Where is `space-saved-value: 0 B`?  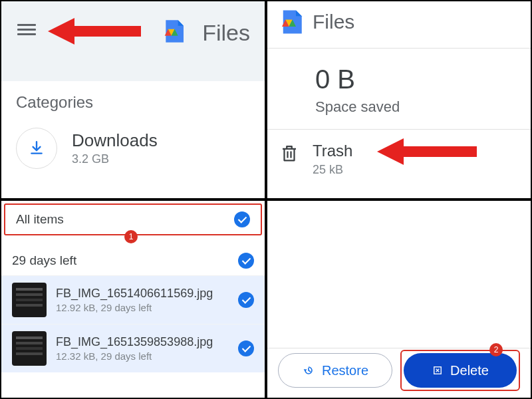
space-saved-value: 0 B is located at coordinates (423, 80).